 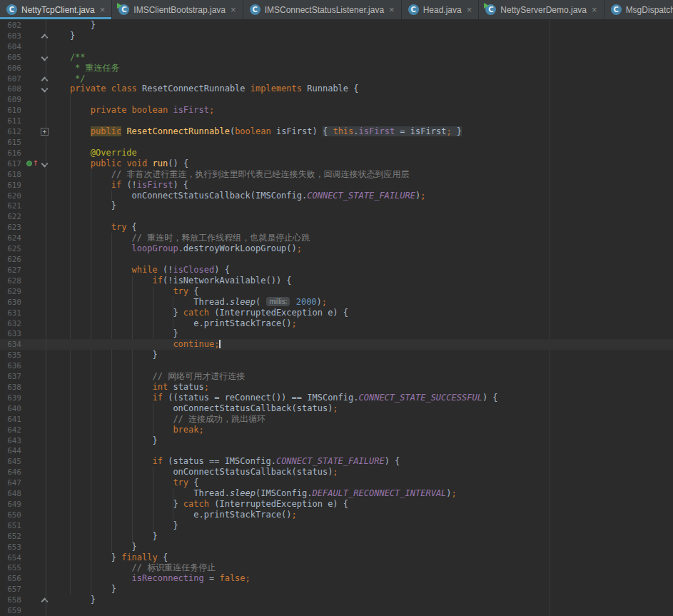 What do you see at coordinates (337, 217) in the screenshot?
I see `code-line: 622` at bounding box center [337, 217].